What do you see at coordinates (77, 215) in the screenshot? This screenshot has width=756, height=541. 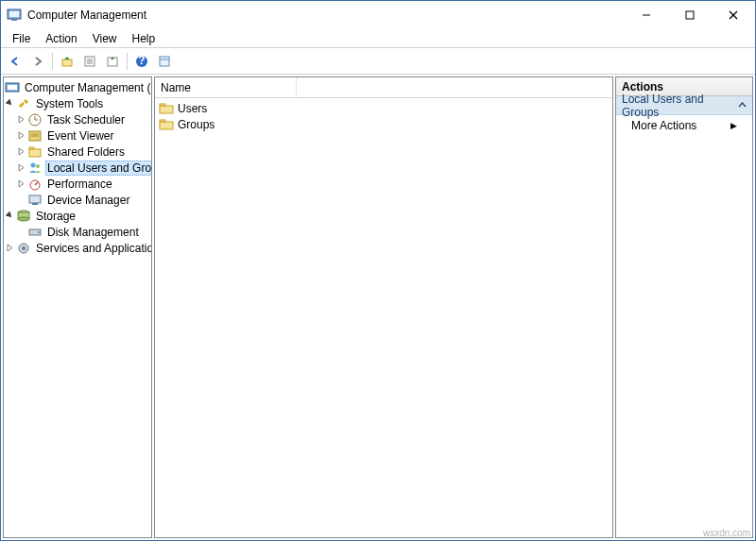 I see `tree-storage: Storage` at bounding box center [77, 215].